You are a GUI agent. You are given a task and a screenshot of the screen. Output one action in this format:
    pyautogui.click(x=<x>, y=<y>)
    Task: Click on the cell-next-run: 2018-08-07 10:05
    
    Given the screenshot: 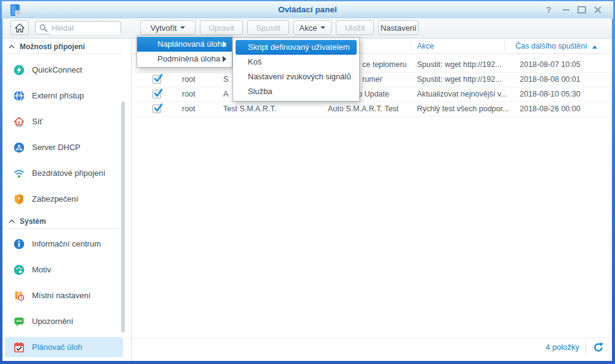 What is the action you would take?
    pyautogui.click(x=550, y=65)
    